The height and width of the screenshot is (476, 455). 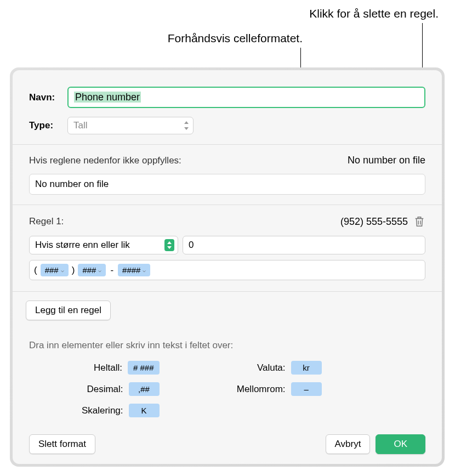 What do you see at coordinates (304, 245) in the screenshot?
I see `condition-value-input` at bounding box center [304, 245].